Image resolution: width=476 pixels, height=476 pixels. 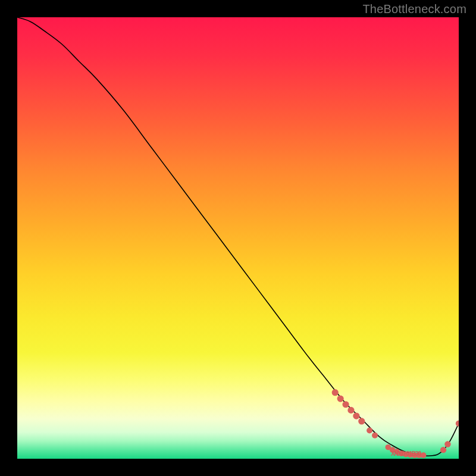 What do you see at coordinates (414, 10) in the screenshot?
I see `watermark-text: TheBottleneck.com` at bounding box center [414, 10].